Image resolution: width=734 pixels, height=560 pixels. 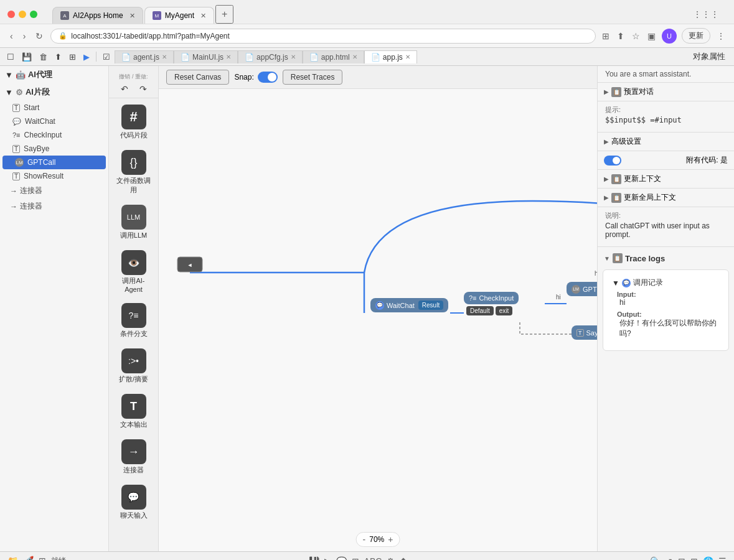 What do you see at coordinates (106, 57) in the screenshot?
I see `checkbox-button: ☑` at bounding box center [106, 57].